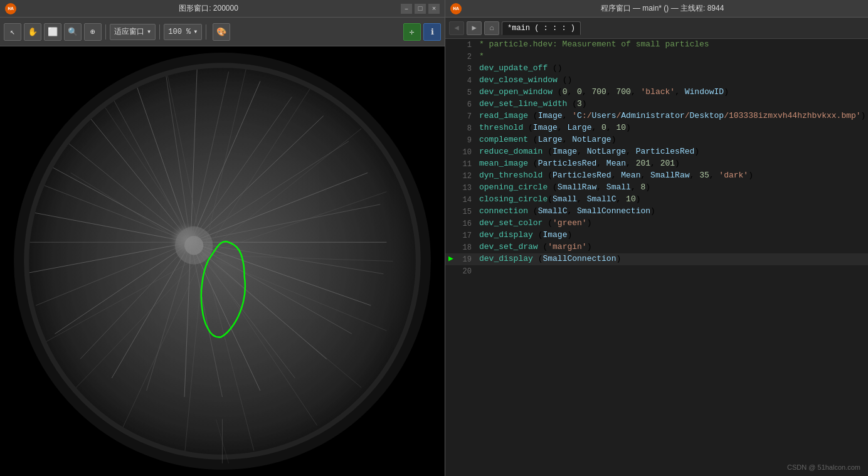 This screenshot has height=476, width=868. Describe the element at coordinates (657, 69) in the screenshot. I see `code-line: 3dev_update_off ()` at that location.